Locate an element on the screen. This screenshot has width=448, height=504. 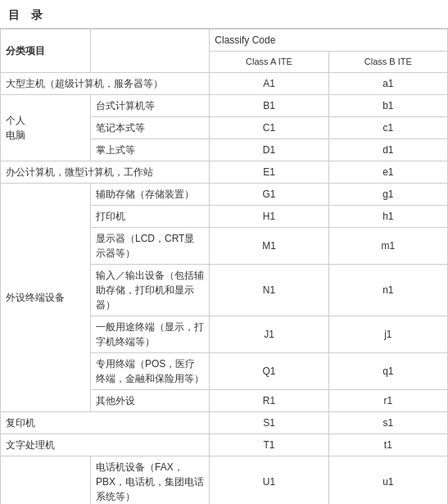
category-cell: 个人 电脑 is located at coordinates (46, 128).